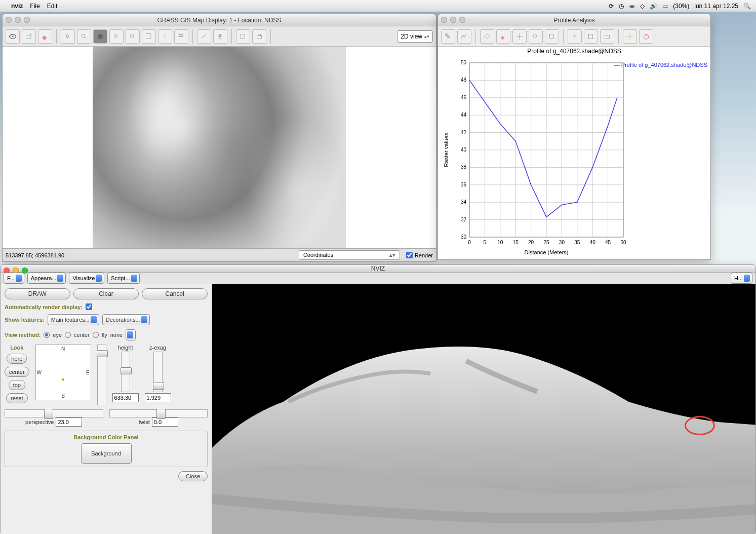 The height and width of the screenshot is (534, 756). I want to click on svg-text: 44, so click(464, 115).